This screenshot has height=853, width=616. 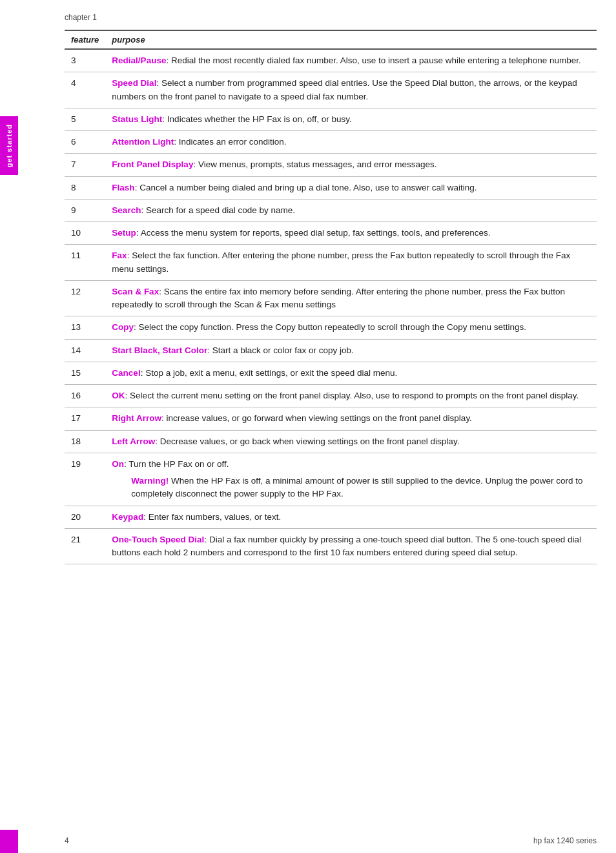 I want to click on feature-purpose: Front Panel Display: View menus, prompts…, so click(x=351, y=165).